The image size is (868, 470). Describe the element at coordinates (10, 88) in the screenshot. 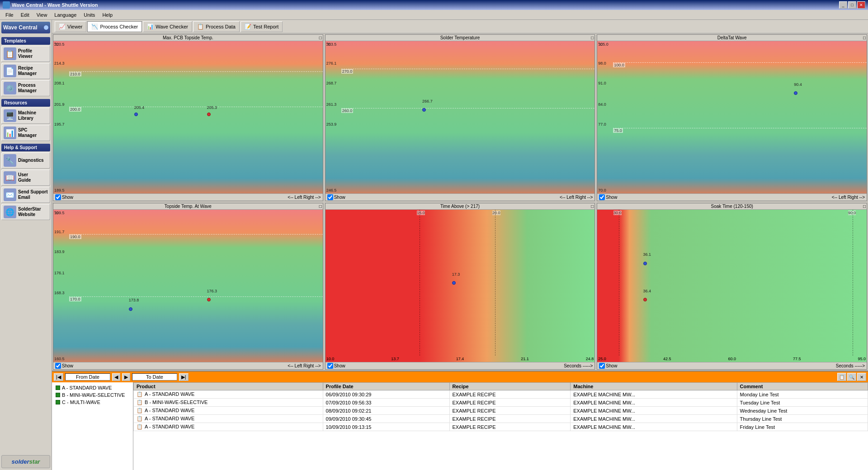

I see `process-manager-icon: ⚙️` at that location.